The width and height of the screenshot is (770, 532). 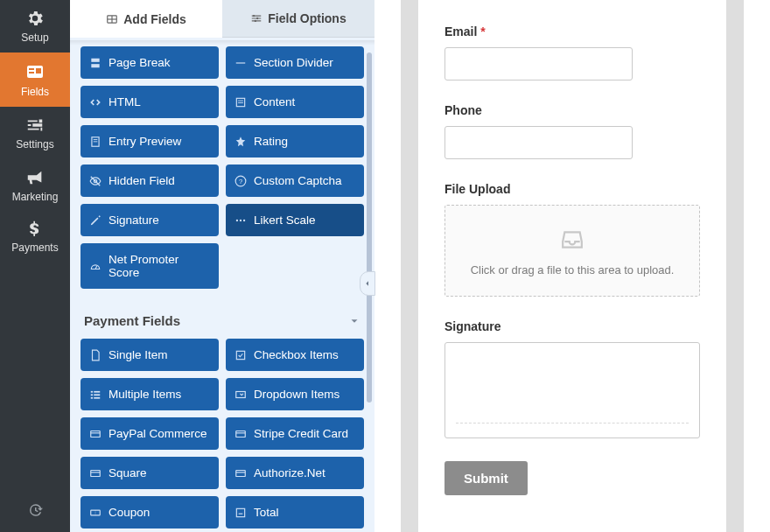 I want to click on field-coupon: Coupon, so click(x=150, y=513).